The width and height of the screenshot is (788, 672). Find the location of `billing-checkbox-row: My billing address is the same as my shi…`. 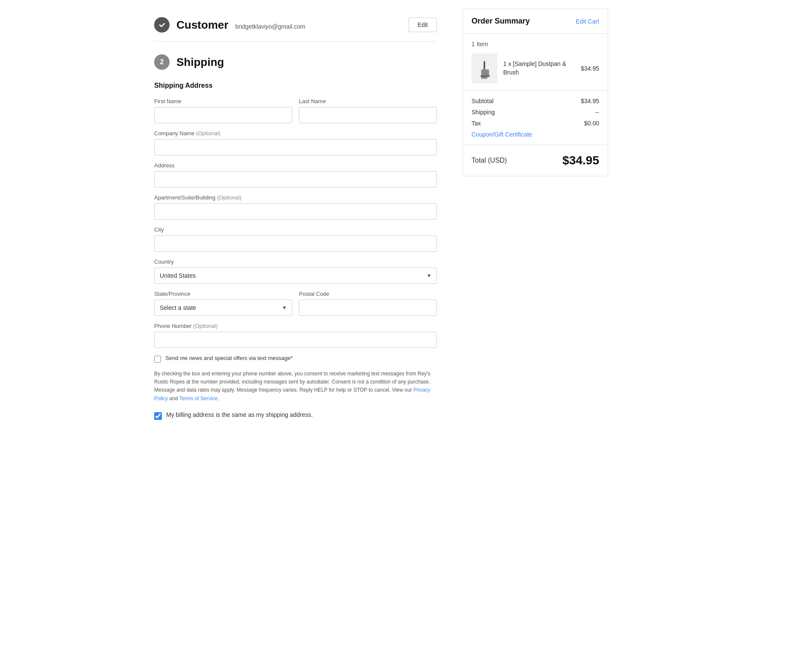

billing-checkbox-row: My billing address is the same as my shi… is located at coordinates (296, 416).